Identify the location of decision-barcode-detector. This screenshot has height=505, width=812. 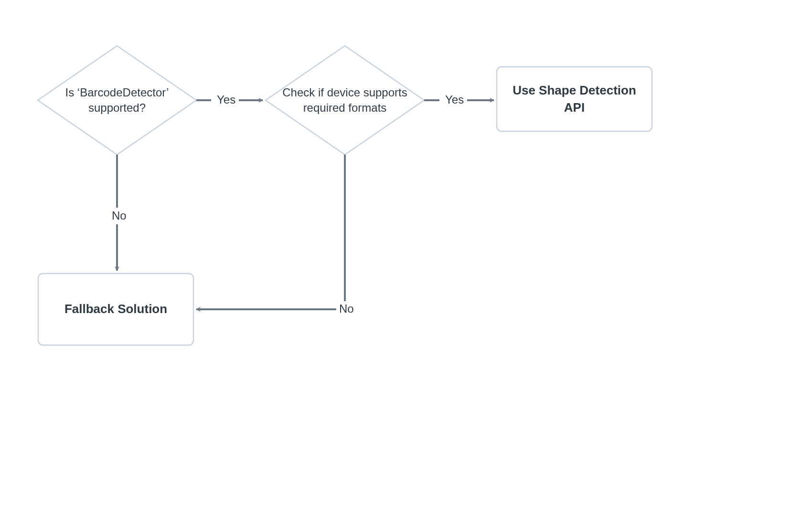
(117, 100).